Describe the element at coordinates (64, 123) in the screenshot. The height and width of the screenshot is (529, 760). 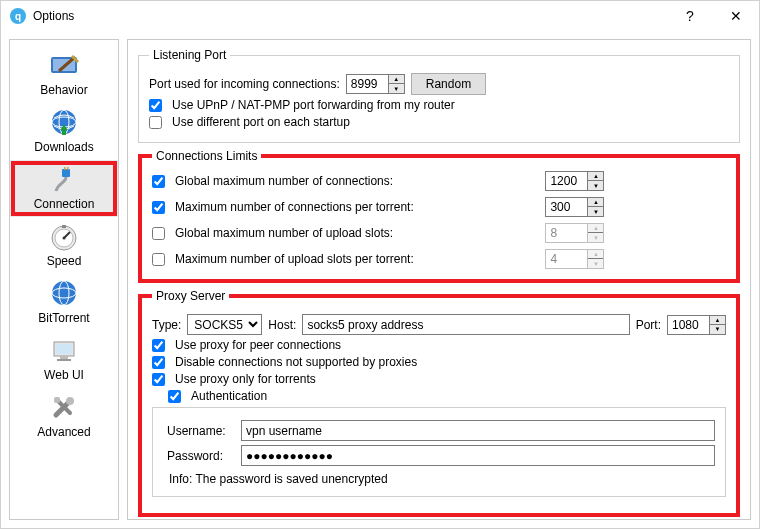
I see `downloads-icon` at that location.